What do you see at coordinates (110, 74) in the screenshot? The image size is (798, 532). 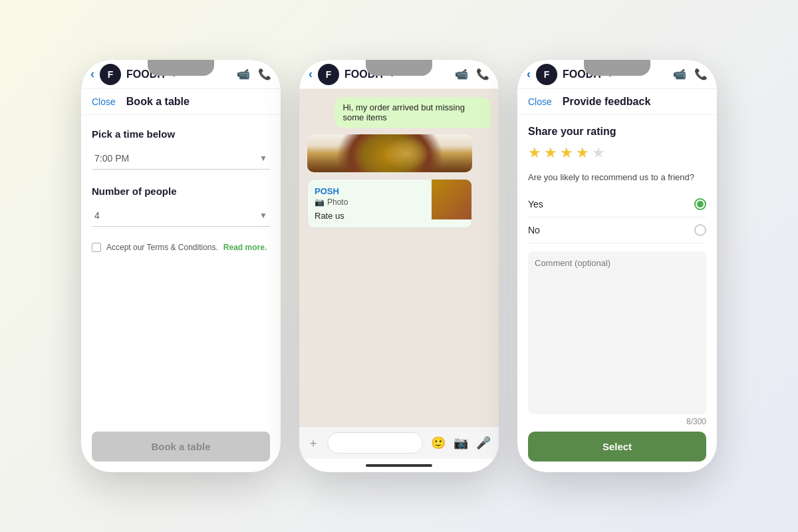 I see `app-logo-1: F` at bounding box center [110, 74].